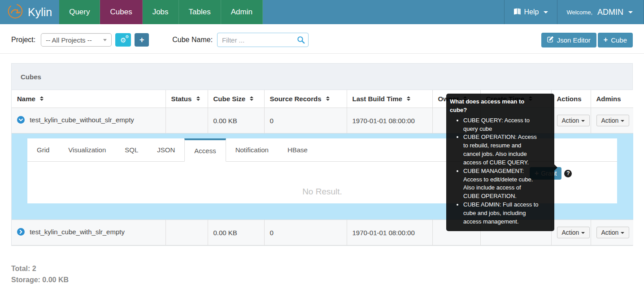 Image resolution: width=644 pixels, height=284 pixels. What do you see at coordinates (252, 150) in the screenshot?
I see `tab-notification: Notification` at bounding box center [252, 150].